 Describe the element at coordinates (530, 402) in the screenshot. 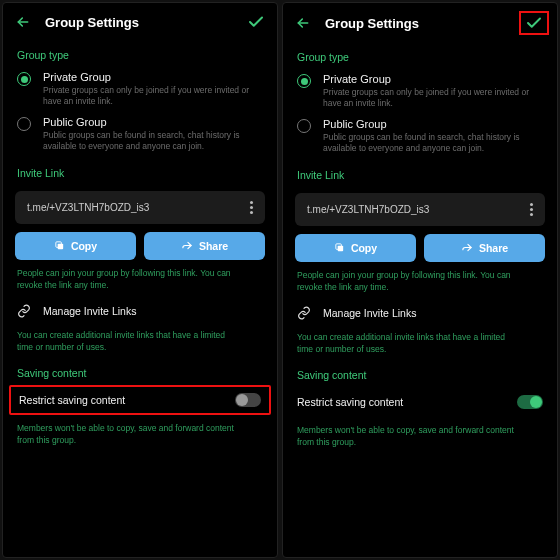

I see `restrict-toggle-on` at that location.